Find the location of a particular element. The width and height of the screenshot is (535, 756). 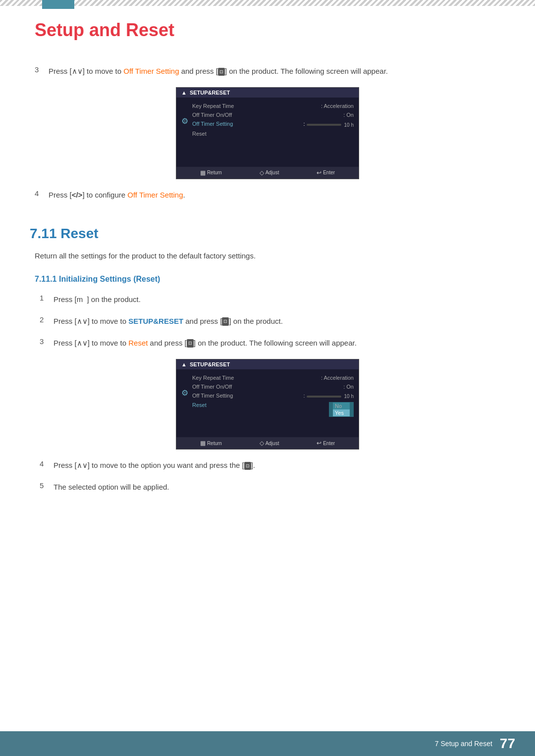

slider-row-2: 10 h is located at coordinates (330, 396).